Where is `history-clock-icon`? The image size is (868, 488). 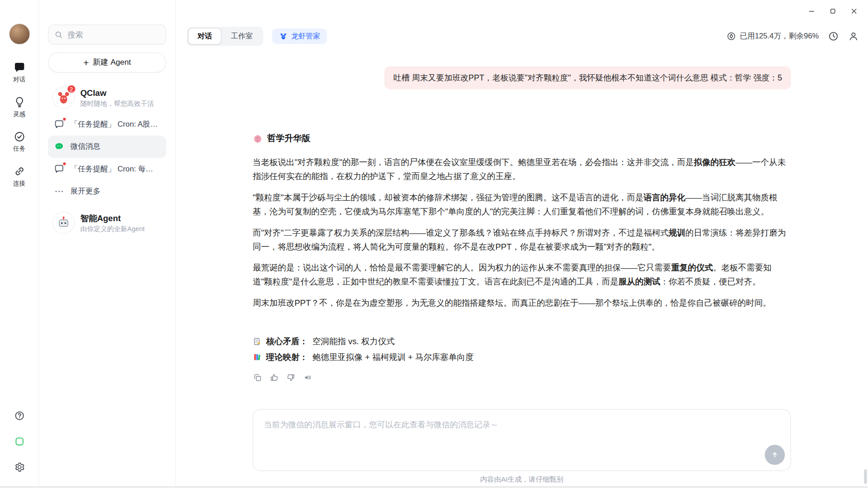 history-clock-icon is located at coordinates (834, 36).